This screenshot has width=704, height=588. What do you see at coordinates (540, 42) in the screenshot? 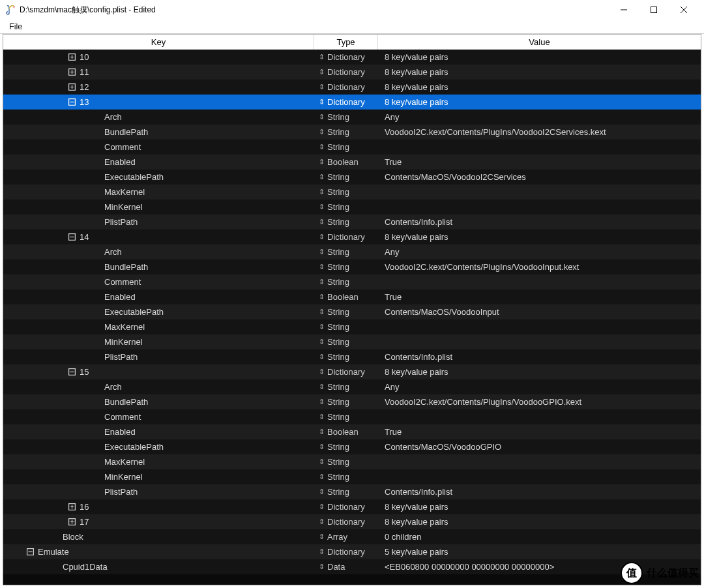
I see `header-value: Value` at bounding box center [540, 42].